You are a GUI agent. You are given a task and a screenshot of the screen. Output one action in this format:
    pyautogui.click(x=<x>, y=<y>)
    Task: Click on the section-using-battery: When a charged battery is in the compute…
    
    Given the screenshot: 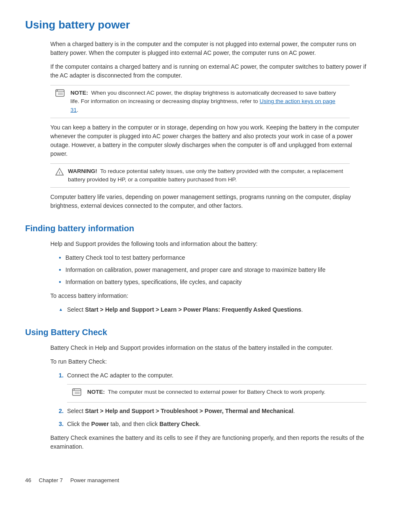 What is the action you would take?
    pyautogui.click(x=208, y=60)
    